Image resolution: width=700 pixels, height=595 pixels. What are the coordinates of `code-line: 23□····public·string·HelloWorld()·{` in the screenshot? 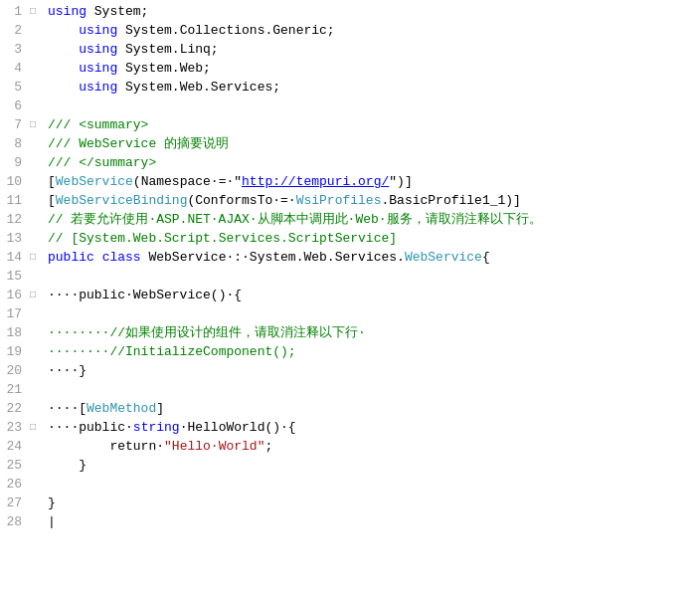 It's located at (350, 428).